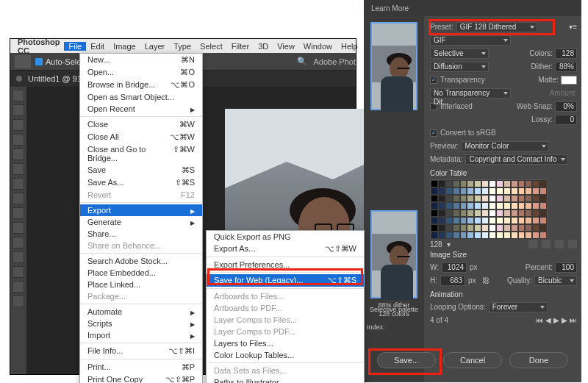 The height and width of the screenshot is (383, 588). Describe the element at coordinates (453, 281) in the screenshot. I see `height-field: 683` at that location.